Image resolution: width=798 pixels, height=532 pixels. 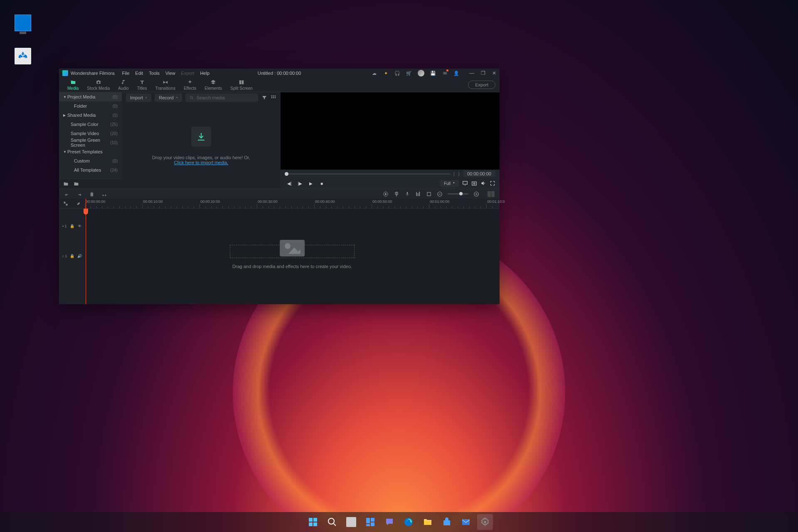 What do you see at coordinates (222, 98) in the screenshot?
I see `search-input: Search media` at bounding box center [222, 98].